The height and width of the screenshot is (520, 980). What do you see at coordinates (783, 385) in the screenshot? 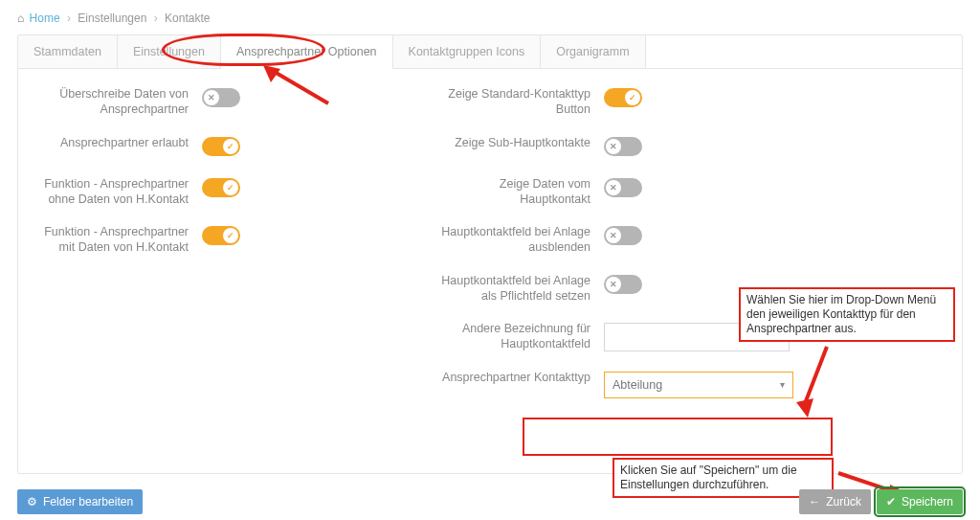
I see `chevron-down-icon: ▾` at bounding box center [783, 385].